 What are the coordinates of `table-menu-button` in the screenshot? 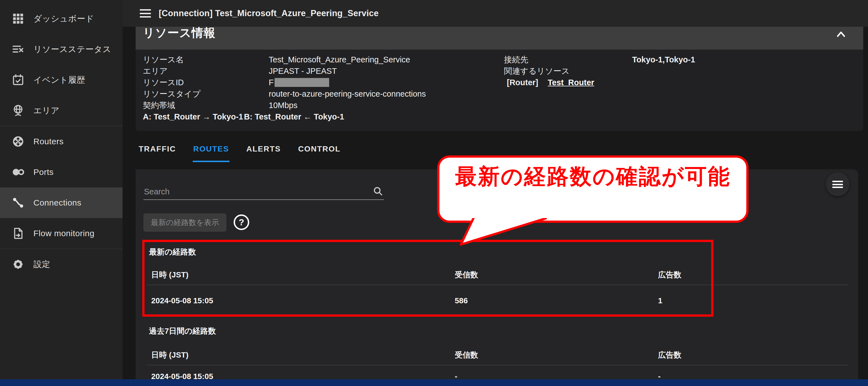 It's located at (838, 184).